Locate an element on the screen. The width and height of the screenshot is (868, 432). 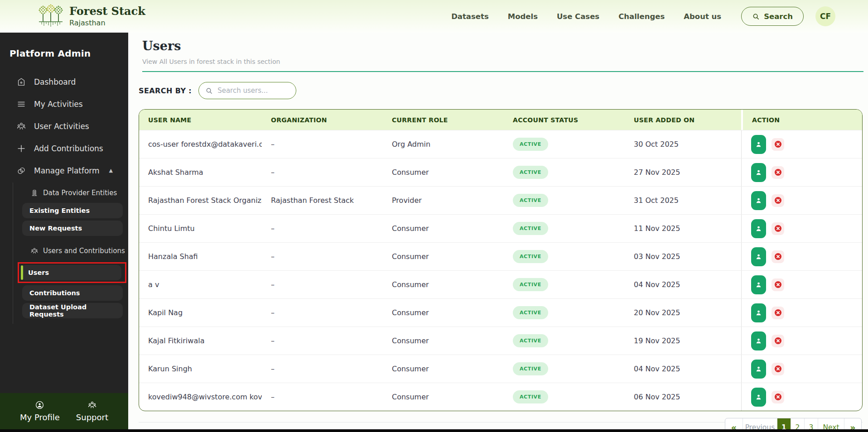
user-avatar: CF is located at coordinates (825, 16).